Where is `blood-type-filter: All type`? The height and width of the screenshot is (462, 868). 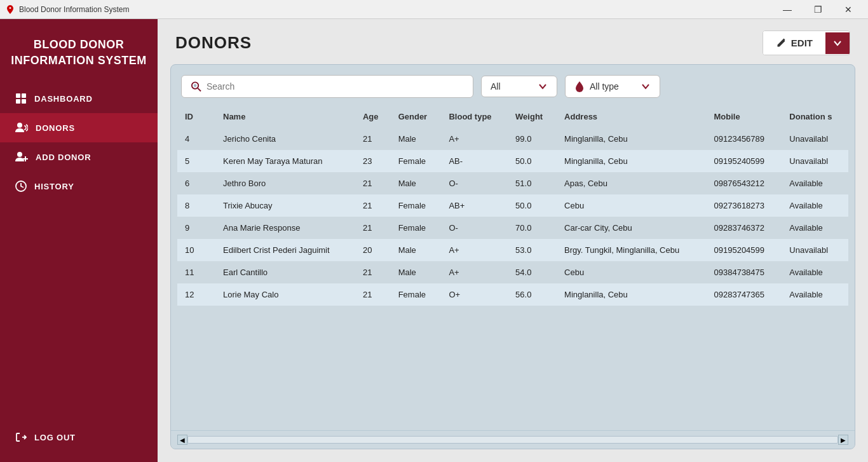 blood-type-filter: All type is located at coordinates (613, 86).